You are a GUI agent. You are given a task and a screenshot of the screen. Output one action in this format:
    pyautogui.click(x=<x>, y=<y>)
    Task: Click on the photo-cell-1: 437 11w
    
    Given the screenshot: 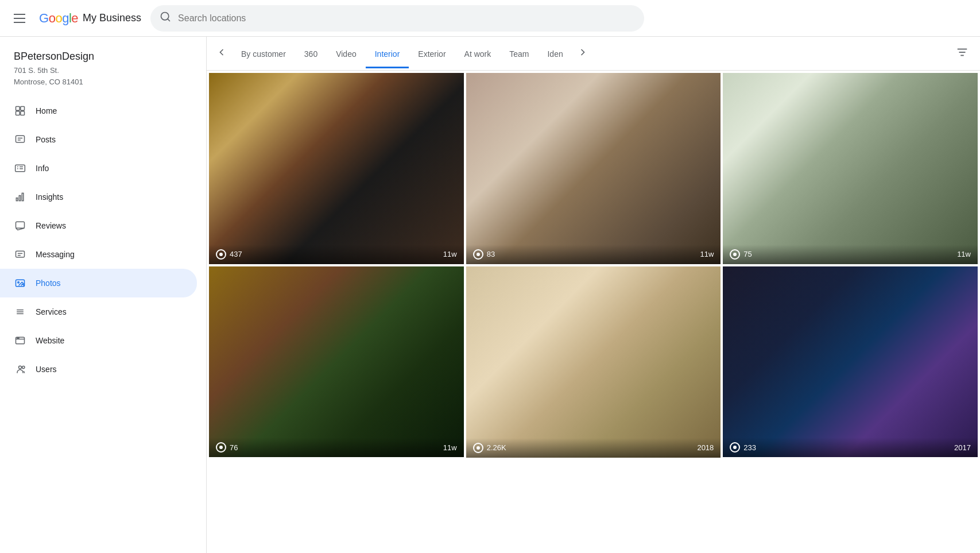 What is the action you would take?
    pyautogui.click(x=336, y=169)
    